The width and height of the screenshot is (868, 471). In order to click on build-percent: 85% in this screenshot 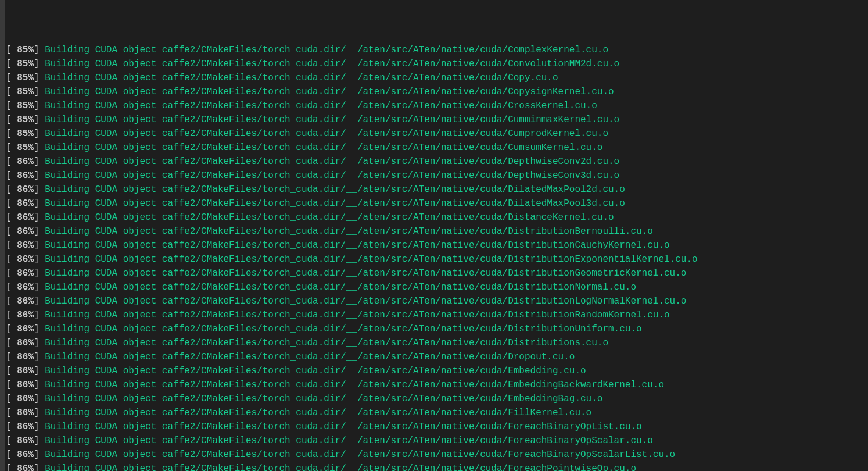, I will do `click(26, 134)`.